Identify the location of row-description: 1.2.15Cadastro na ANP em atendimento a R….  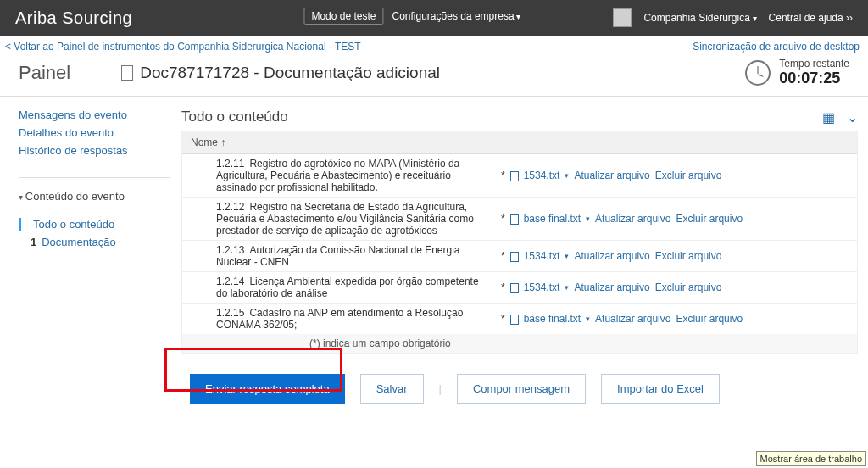
(339, 319).